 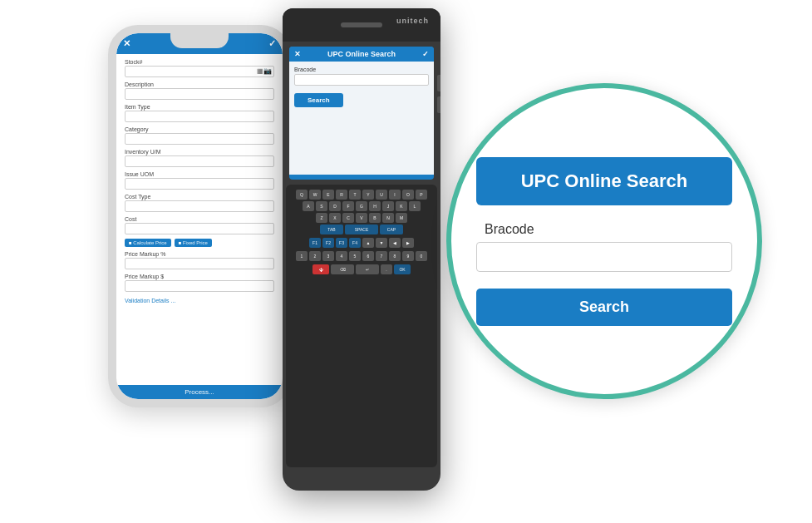 I want to click on phone-close-icon: ✕, so click(x=126, y=43).